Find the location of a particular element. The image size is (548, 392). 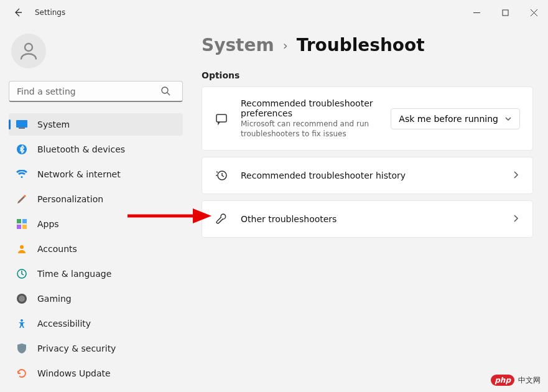

nav-item-gaming: Gaming is located at coordinates (96, 299).